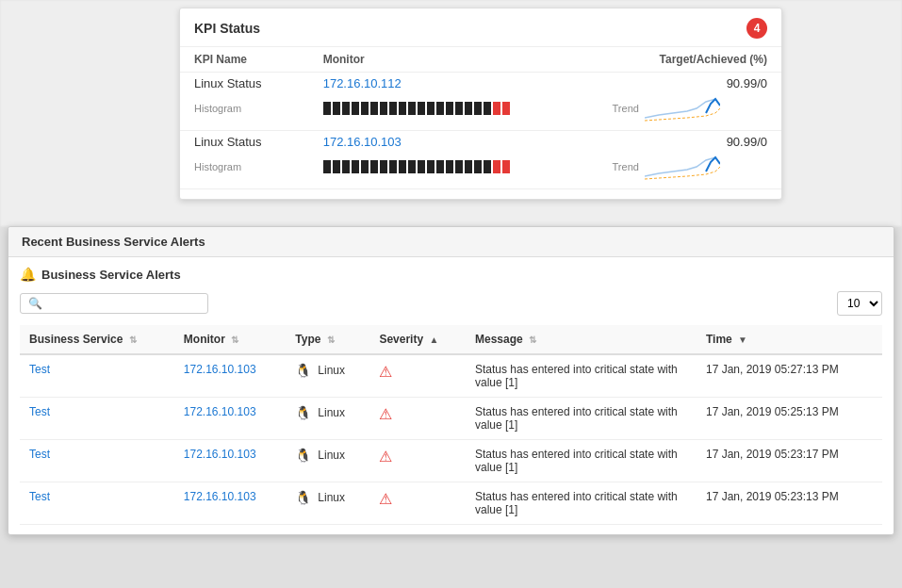  What do you see at coordinates (451, 274) in the screenshot?
I see `alert-section-title: 🔔 Business Service Alerts` at bounding box center [451, 274].